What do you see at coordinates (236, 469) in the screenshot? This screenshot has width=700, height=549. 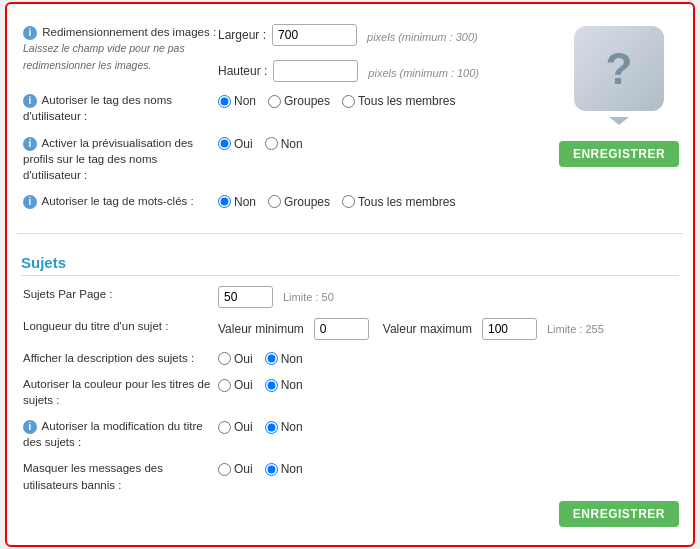 I see `radio-masquer-oui: Oui` at bounding box center [236, 469].